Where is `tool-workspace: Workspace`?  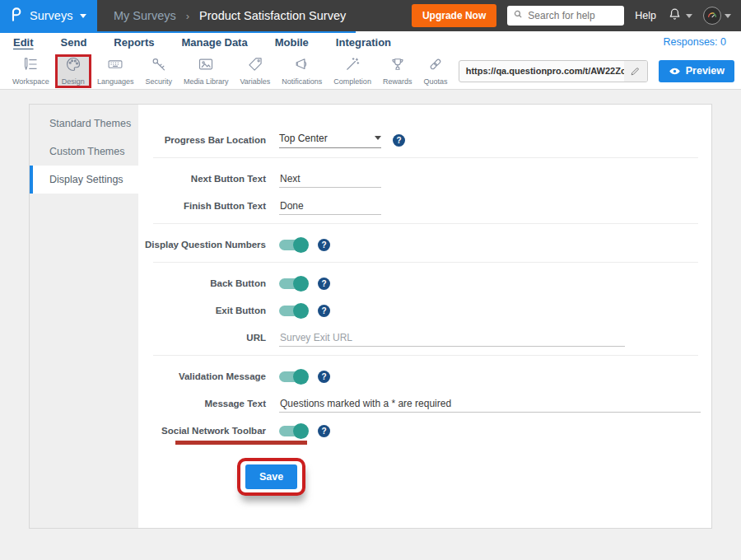
tool-workspace: Workspace is located at coordinates (31, 71).